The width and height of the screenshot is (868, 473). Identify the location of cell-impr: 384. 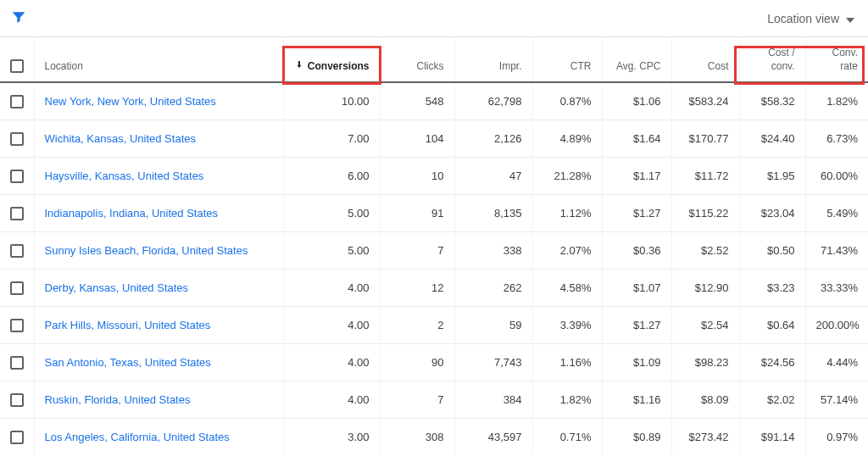
(493, 399).